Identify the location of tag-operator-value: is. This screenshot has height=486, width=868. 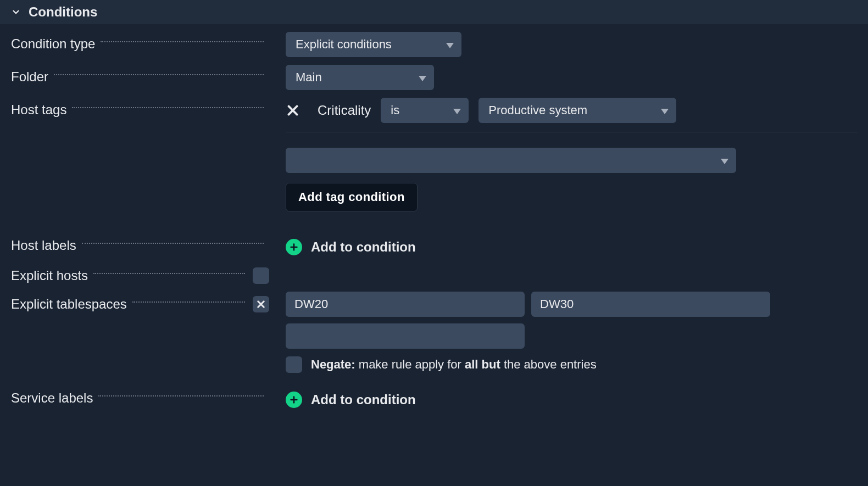
(395, 110).